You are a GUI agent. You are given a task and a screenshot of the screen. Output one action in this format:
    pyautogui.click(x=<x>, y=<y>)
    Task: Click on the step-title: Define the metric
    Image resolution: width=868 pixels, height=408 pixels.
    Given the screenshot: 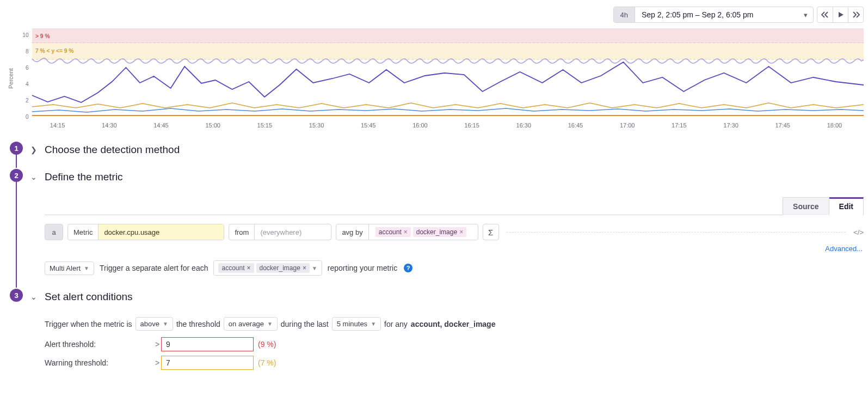 What is the action you would take?
    pyautogui.click(x=84, y=177)
    